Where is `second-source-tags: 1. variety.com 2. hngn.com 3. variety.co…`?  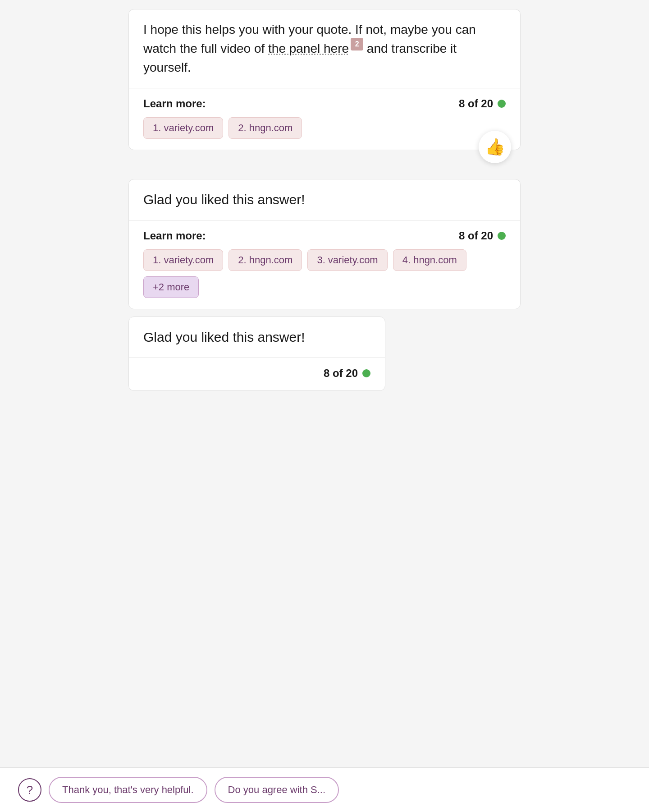
second-source-tags: 1. variety.com 2. hngn.com 3. variety.co… is located at coordinates (324, 274).